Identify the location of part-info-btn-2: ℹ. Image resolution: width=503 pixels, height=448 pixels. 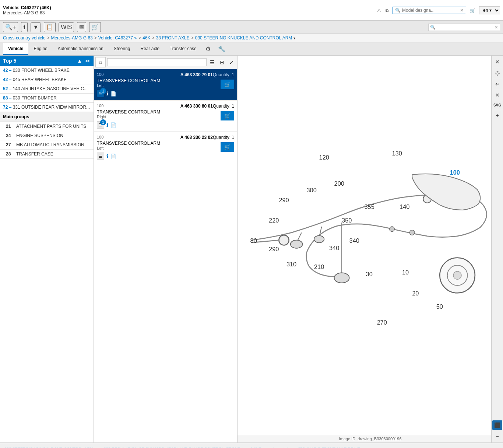
(108, 125).